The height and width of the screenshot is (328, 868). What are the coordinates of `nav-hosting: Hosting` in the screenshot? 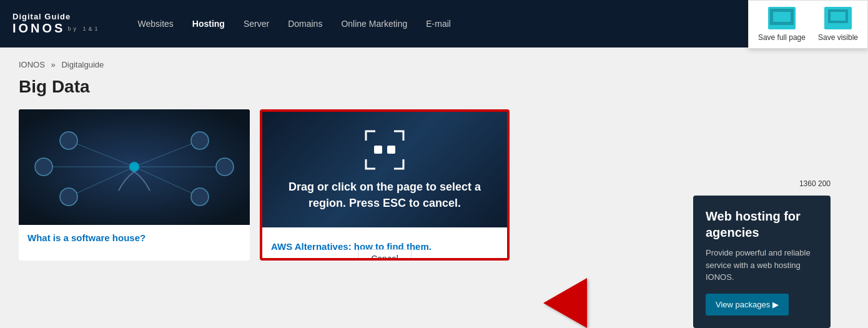 It's located at (209, 24).